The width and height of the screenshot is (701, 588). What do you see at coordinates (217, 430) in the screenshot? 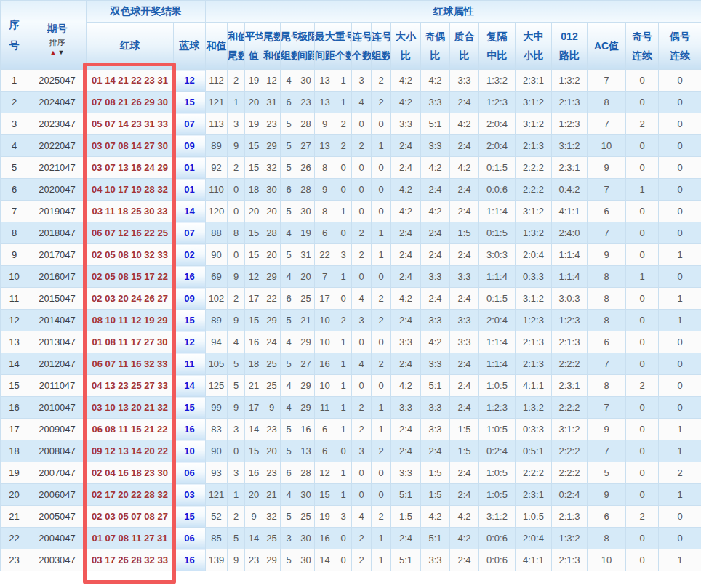
I see `attr-cell: 83` at bounding box center [217, 430].